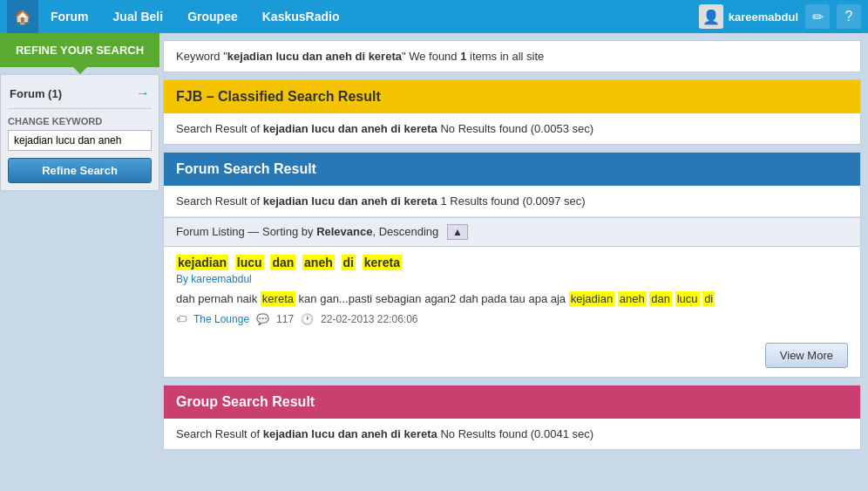 The width and height of the screenshot is (868, 491). Describe the element at coordinates (711, 17) in the screenshot. I see `avatar: 👤` at that location.